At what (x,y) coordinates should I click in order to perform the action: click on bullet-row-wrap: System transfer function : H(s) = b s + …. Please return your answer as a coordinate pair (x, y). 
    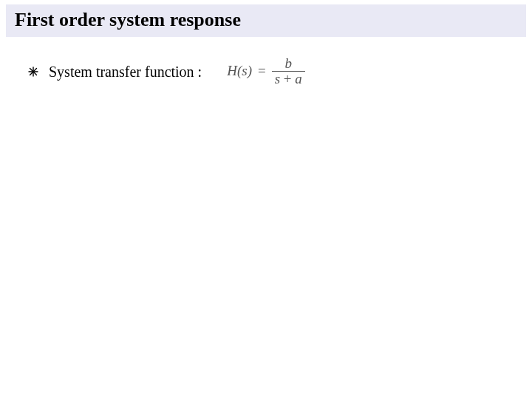
    Looking at the image, I should click on (266, 72).